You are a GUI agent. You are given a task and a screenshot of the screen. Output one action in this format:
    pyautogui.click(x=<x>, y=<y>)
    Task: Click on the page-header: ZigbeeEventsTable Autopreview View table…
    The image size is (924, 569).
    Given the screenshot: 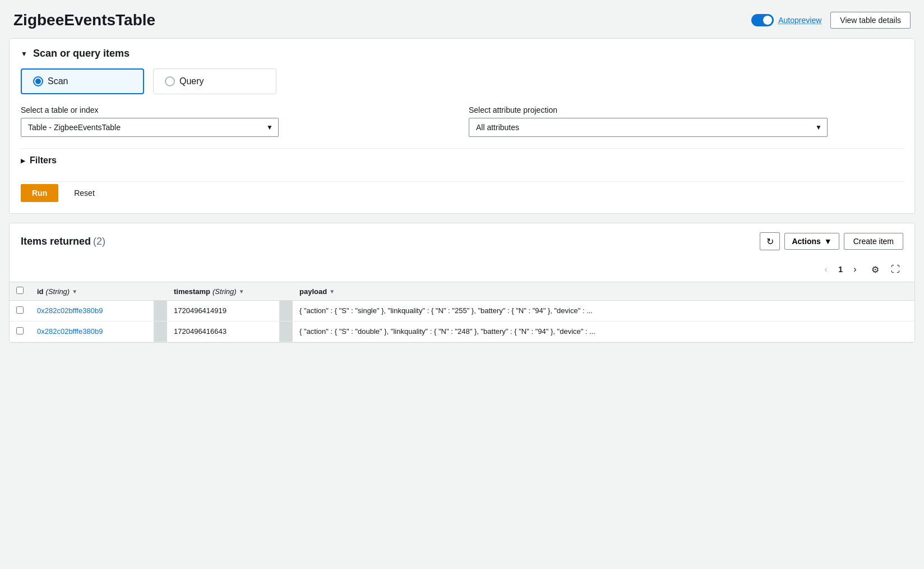 What is the action you would take?
    pyautogui.click(x=462, y=19)
    